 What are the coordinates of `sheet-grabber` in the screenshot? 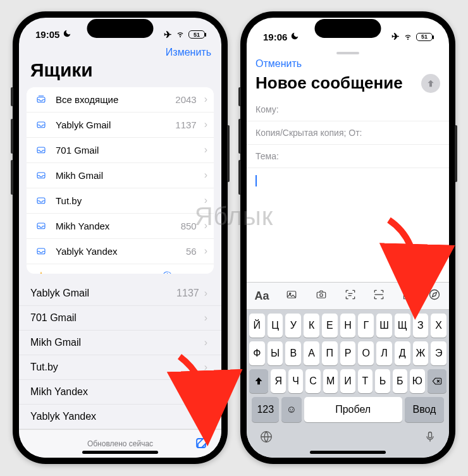 It's located at (348, 53).